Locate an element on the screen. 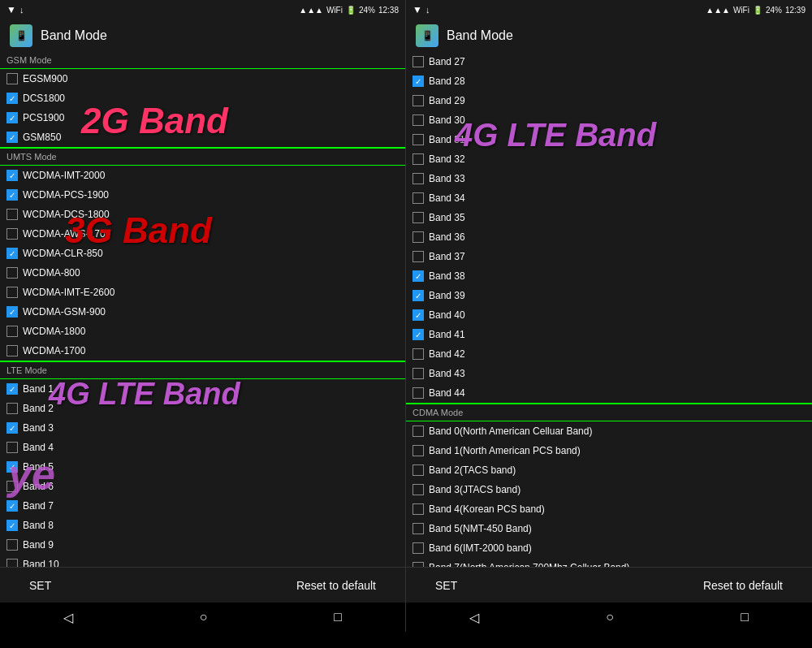  list-item: ✓ Band 38 is located at coordinates (609, 276).